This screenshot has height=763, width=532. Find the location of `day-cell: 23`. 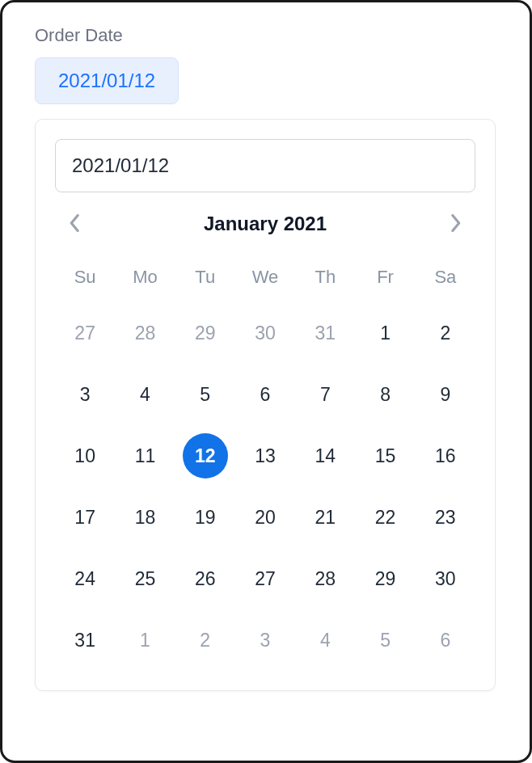

day-cell: 23 is located at coordinates (445, 517).